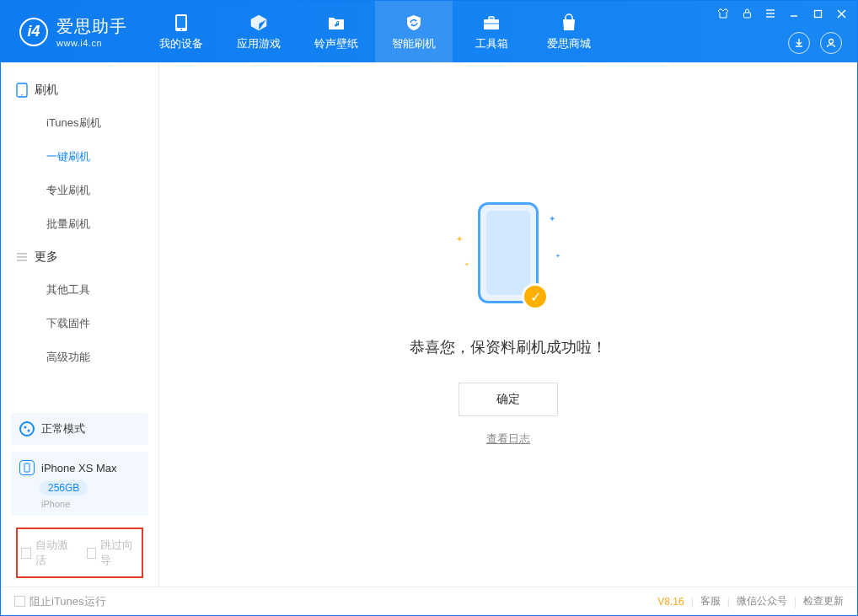 This screenshot has width=858, height=616. What do you see at coordinates (782, 13) in the screenshot?
I see `titlebar-controls` at bounding box center [782, 13].